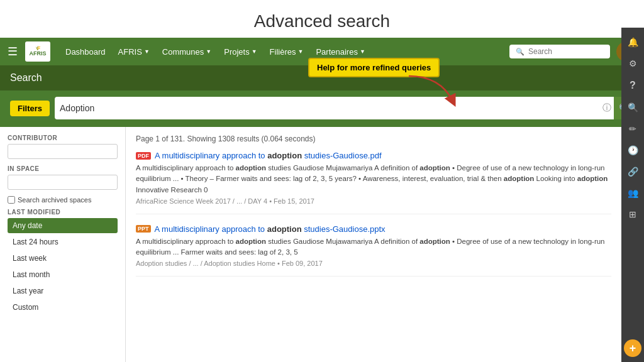 This screenshot has height=362, width=644. I want to click on contributor-label: CONTRIBUTOR, so click(63, 138).